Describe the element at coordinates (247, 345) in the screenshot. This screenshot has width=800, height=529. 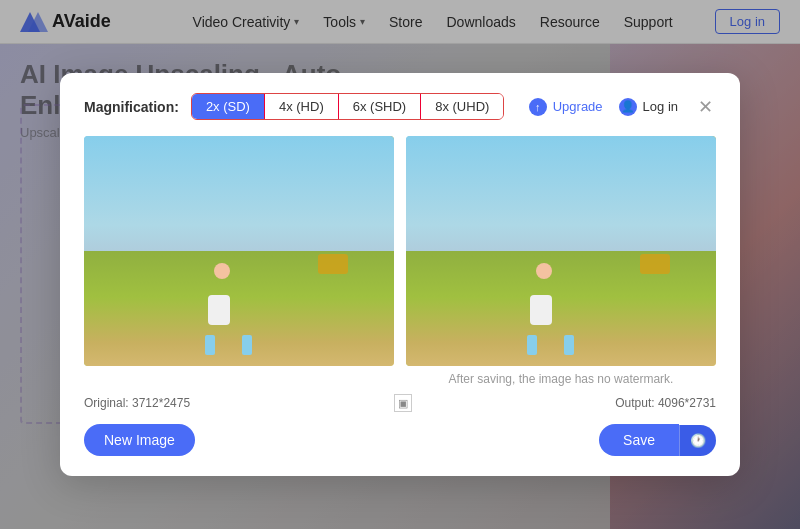
I see `girl-legs-right` at that location.